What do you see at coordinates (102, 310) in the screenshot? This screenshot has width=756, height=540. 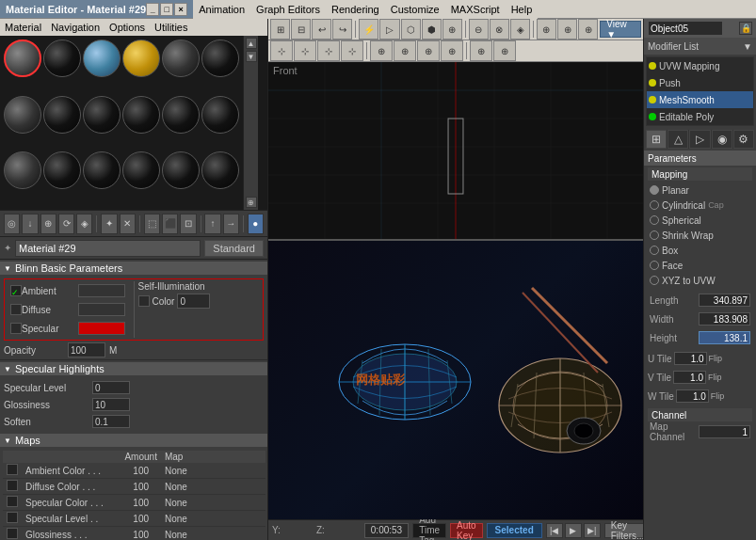 I see `diffuse-color-swatch` at bounding box center [102, 310].